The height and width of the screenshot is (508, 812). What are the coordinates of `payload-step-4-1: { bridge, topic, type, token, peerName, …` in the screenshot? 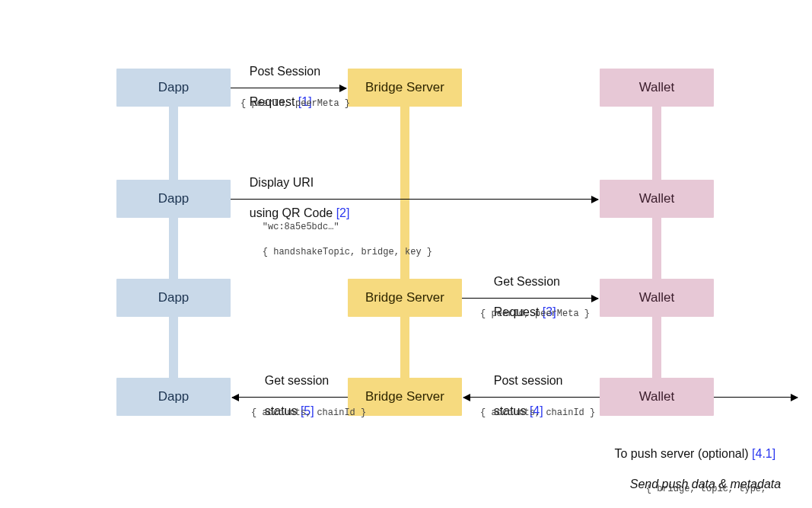 It's located at (715, 489).